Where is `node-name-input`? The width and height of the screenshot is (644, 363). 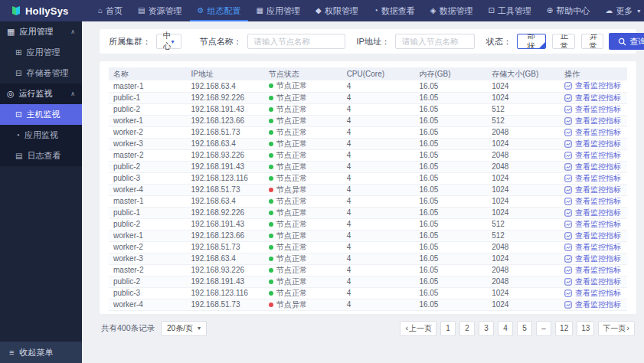
node-name-input is located at coordinates (296, 41).